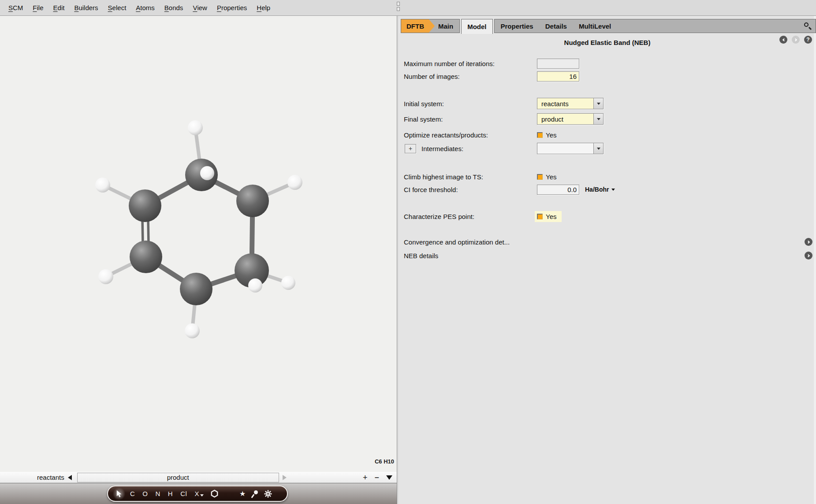 The height and width of the screenshot is (504, 816). Describe the element at coordinates (443, 149) in the screenshot. I see `intermediates-label: Intermediates:` at that location.